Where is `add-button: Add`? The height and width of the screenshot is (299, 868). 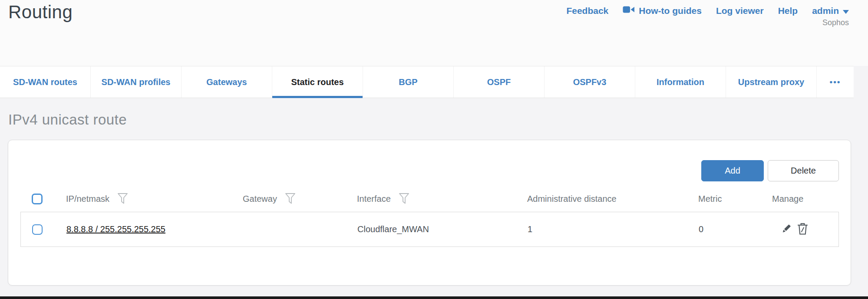 add-button: Add is located at coordinates (733, 171).